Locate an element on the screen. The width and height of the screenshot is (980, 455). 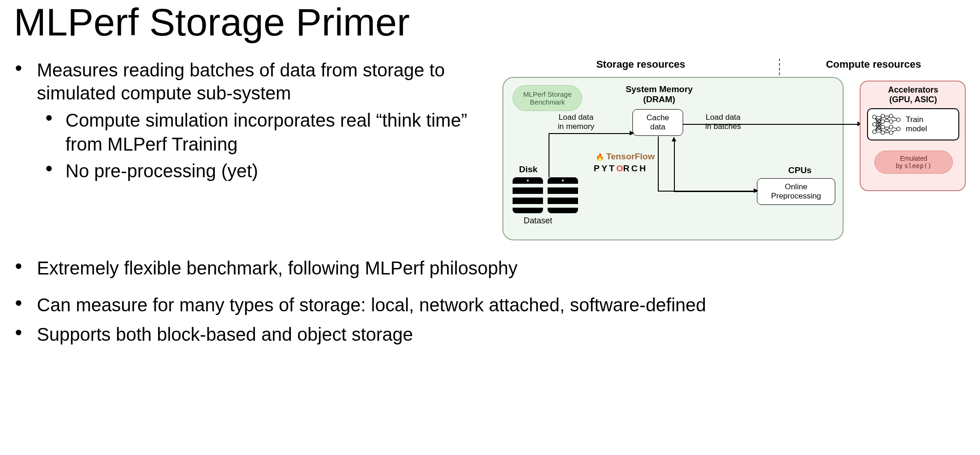
bullet-3: Can measure for many types of storage: l… is located at coordinates (502, 305).